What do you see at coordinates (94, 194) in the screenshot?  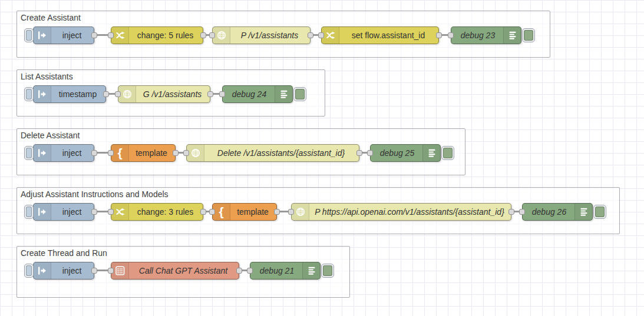 I see `group-label: Adjust Assistant Instructions and Models` at bounding box center [94, 194].